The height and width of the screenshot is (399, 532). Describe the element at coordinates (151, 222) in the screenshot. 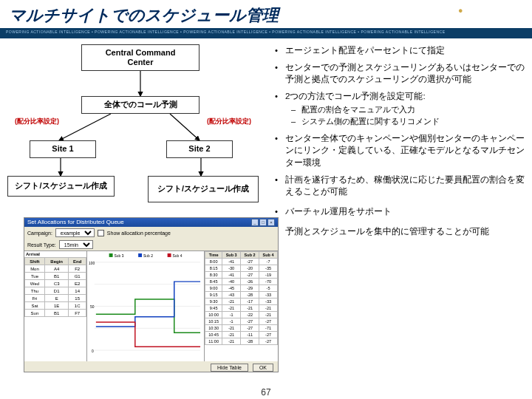

I see `dialog-titlebar: Set Allocations for Distributed Queue _ …` at that location.